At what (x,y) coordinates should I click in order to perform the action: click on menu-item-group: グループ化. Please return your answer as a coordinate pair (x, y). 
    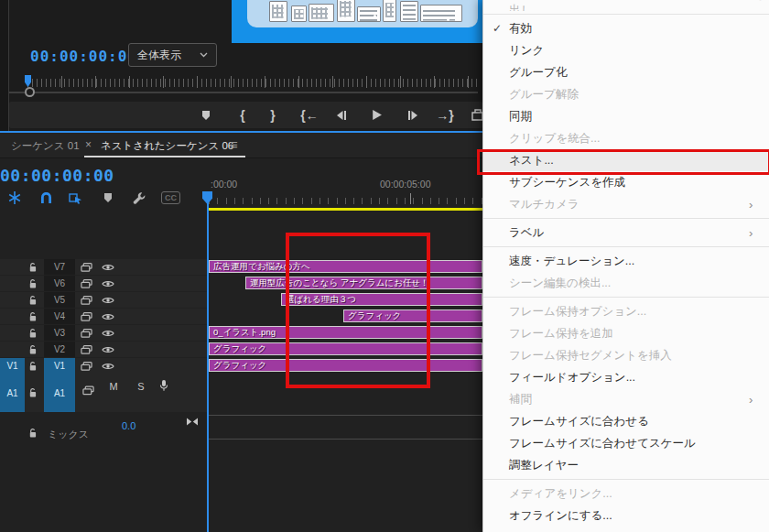
    Looking at the image, I should click on (626, 72).